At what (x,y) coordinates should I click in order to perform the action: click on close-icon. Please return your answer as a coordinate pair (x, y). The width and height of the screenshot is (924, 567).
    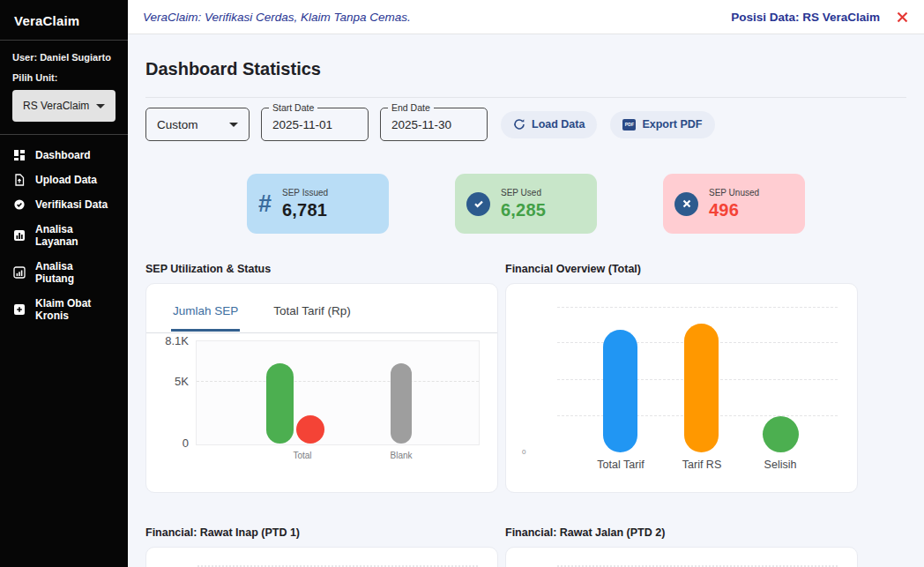
    Looking at the image, I should click on (903, 18).